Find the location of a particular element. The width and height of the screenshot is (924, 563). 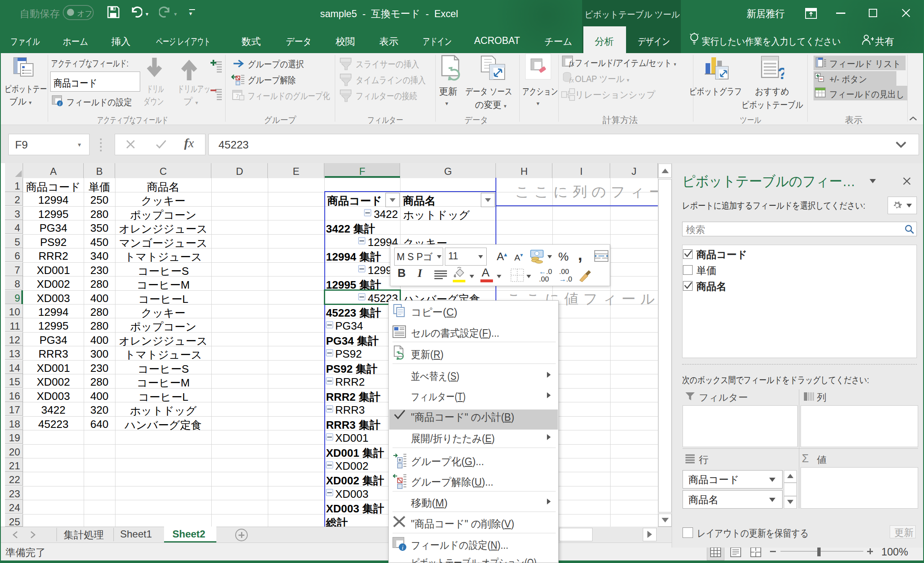

svg-text: 7 is located at coordinates (237, 96).